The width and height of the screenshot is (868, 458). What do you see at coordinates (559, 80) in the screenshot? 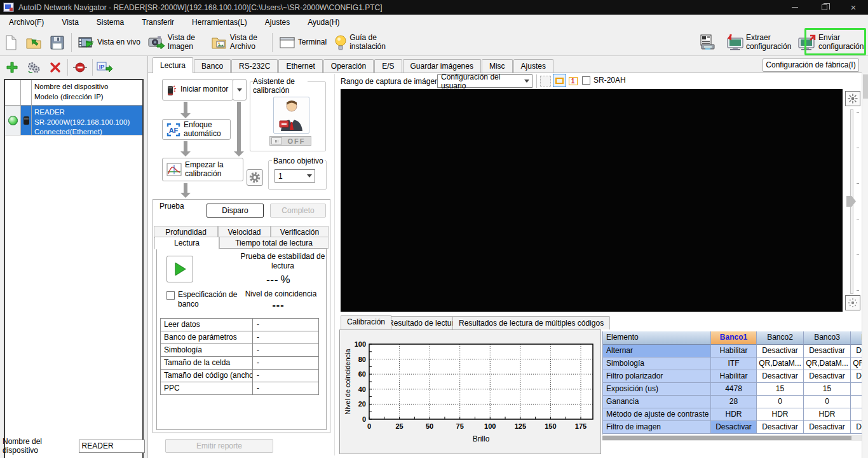
I see `capture-custom-range-button` at bounding box center [559, 80].